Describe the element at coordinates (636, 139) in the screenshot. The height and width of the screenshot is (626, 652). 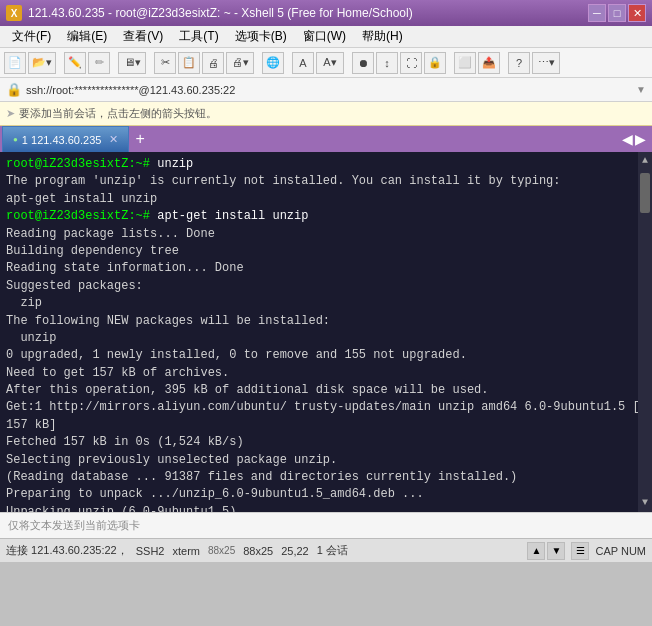
I see `tab-nav: ◀ ▶` at that location.